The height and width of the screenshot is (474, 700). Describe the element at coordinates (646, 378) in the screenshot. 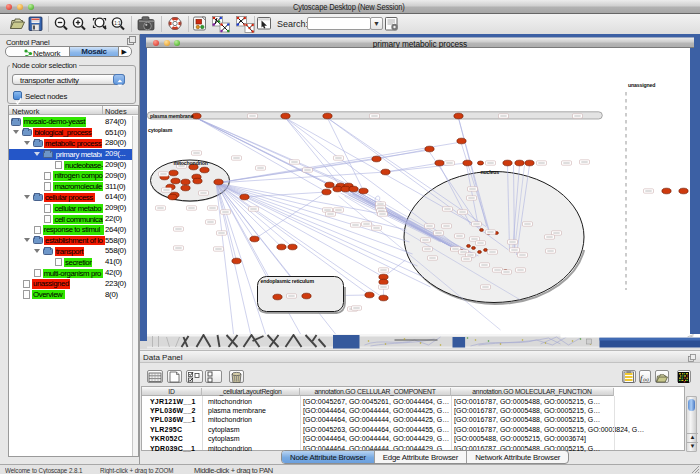

I see `svg-text: (x)` at that location.